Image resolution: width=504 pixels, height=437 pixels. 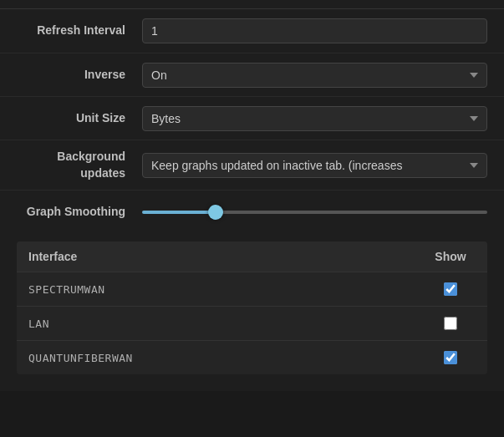 What do you see at coordinates (79, 31) in the screenshot?
I see `refresh-interval-label: Refresh Interval` at bounding box center [79, 31].